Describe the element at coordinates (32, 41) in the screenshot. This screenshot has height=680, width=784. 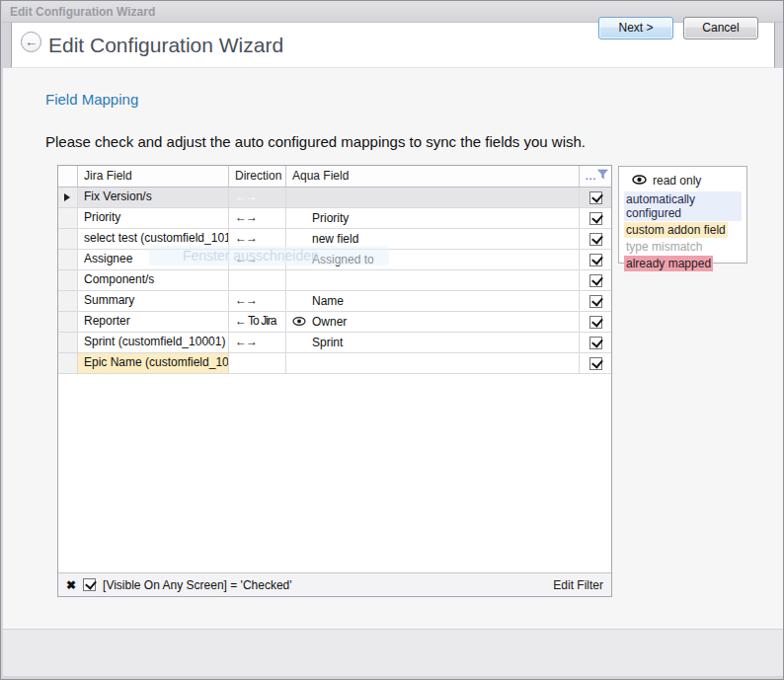
I see `back-arrow-icon: ←` at that location.